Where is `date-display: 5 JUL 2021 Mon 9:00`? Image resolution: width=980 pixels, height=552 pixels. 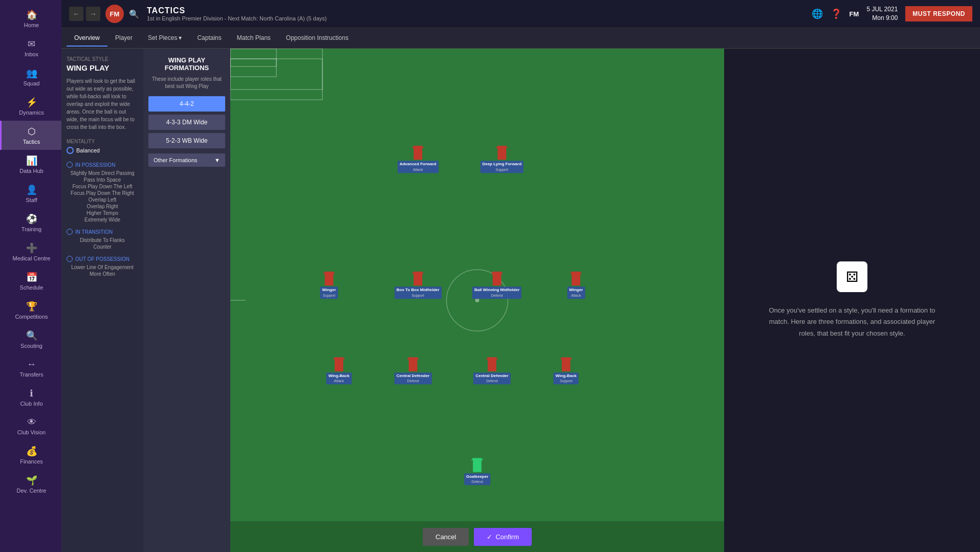
date-display: 5 JUL 2021 Mon 9:00 is located at coordinates (882, 14).